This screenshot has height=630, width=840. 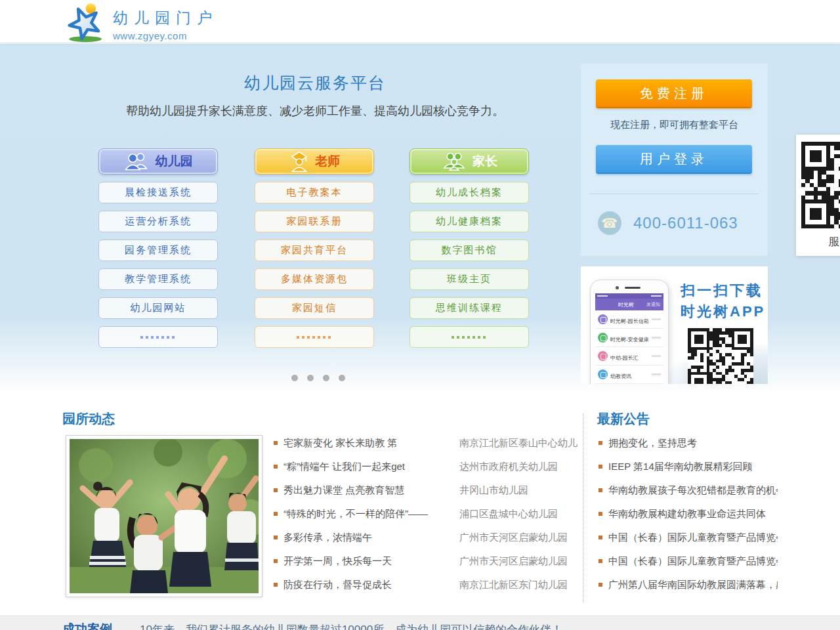 I want to click on menu-item: 电子教案本, so click(x=314, y=193).